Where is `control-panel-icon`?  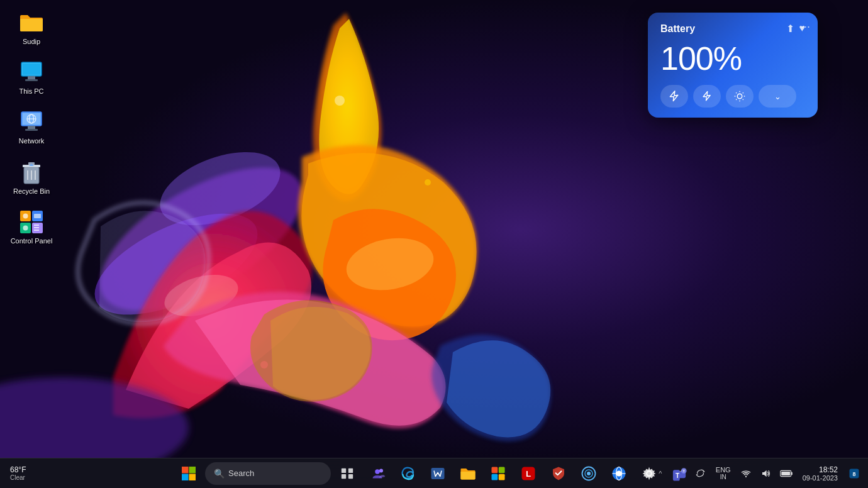
control-panel-icon is located at coordinates (31, 222).